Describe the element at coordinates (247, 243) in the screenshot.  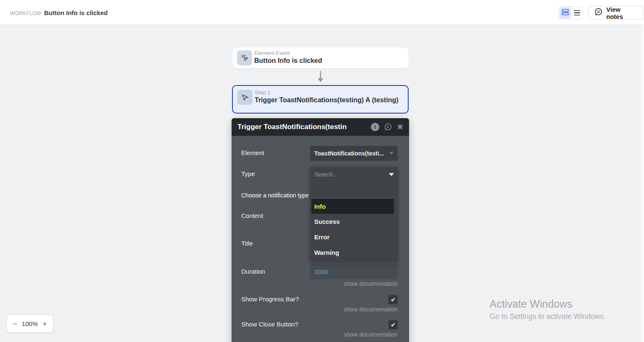
I see `title-field-label: Title` at that location.